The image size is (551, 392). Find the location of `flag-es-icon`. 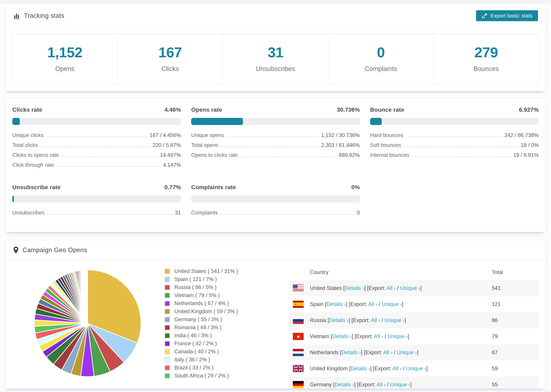

flag-es-icon is located at coordinates (298, 304).